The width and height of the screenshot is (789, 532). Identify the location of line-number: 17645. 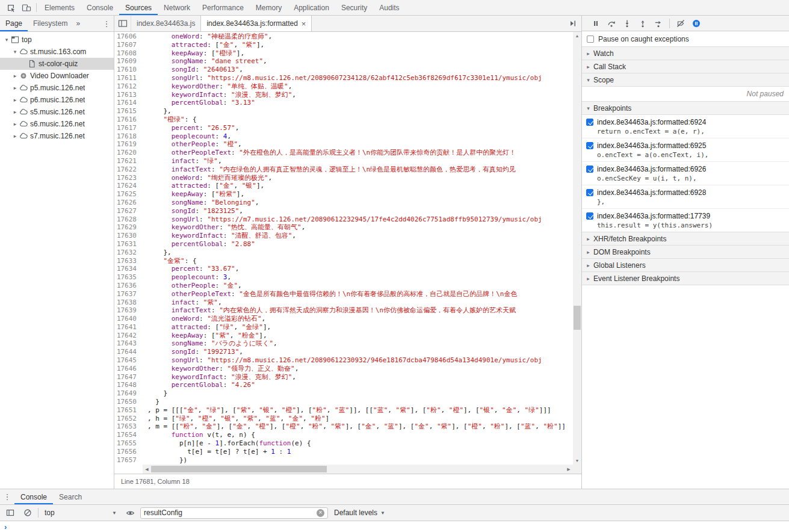
(128, 360).